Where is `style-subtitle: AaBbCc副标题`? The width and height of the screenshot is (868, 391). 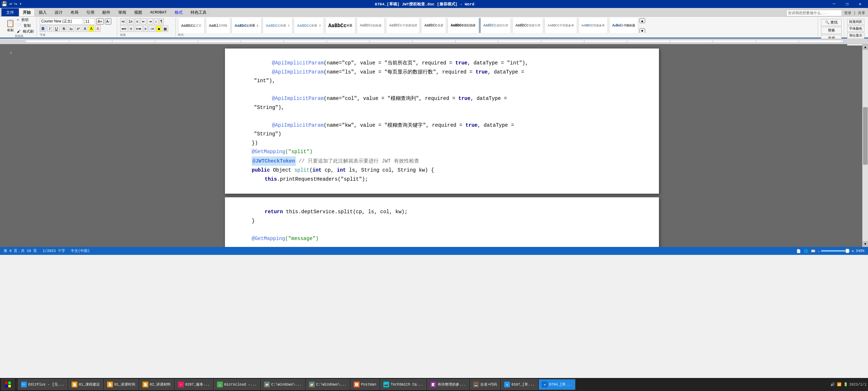 style-subtitle: AaBbCc副标题 is located at coordinates (371, 25).